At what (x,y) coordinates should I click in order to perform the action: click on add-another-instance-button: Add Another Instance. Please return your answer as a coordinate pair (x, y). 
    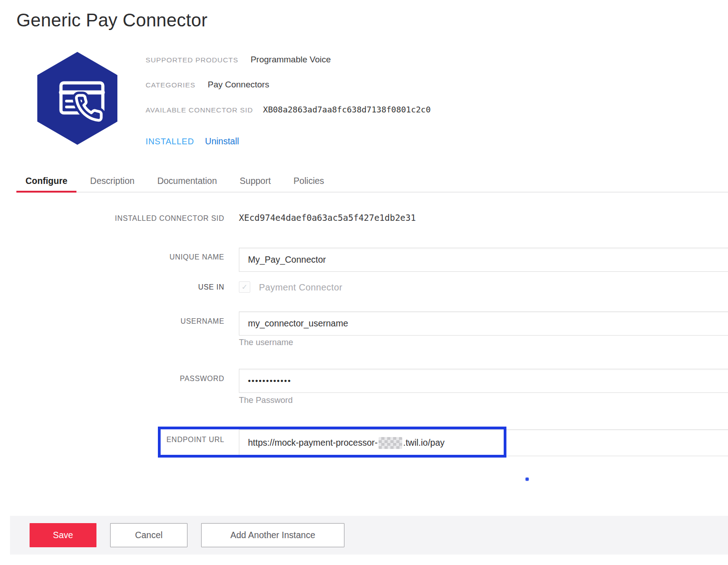
    Looking at the image, I should click on (273, 535).